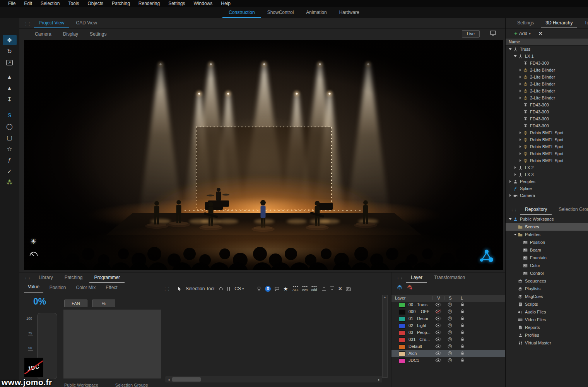  Describe the element at coordinates (448, 347) in the screenshot. I see `layer-row-default: DefaultS` at that location.